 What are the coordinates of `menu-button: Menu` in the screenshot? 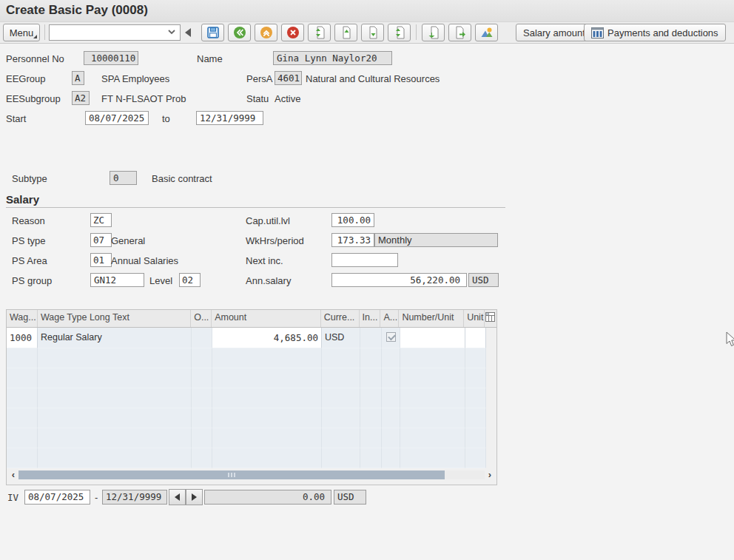 It's located at (21, 33).